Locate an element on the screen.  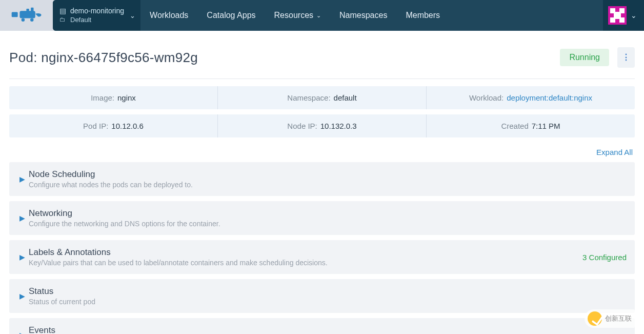
info-workload: Workload: deployment:default:nginx is located at coordinates (530, 97).